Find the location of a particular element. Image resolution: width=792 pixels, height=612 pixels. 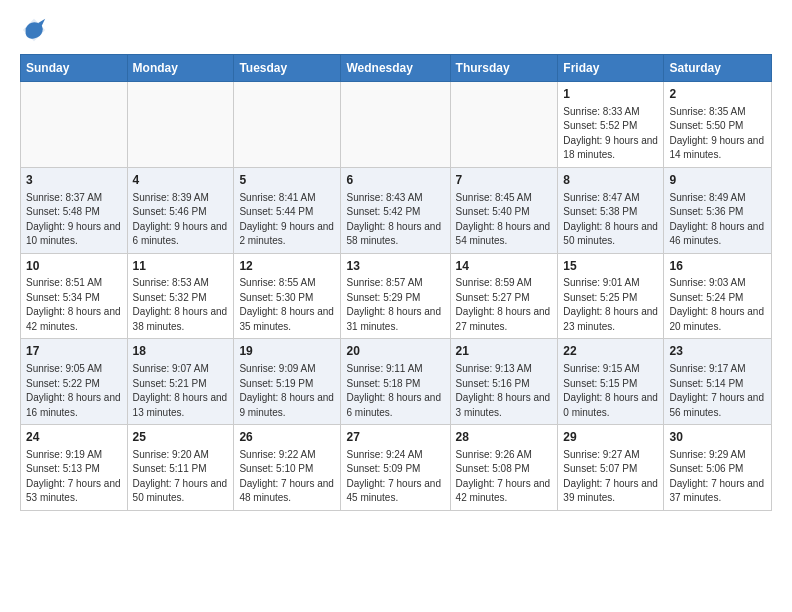

day-number: 24 is located at coordinates (74, 438).